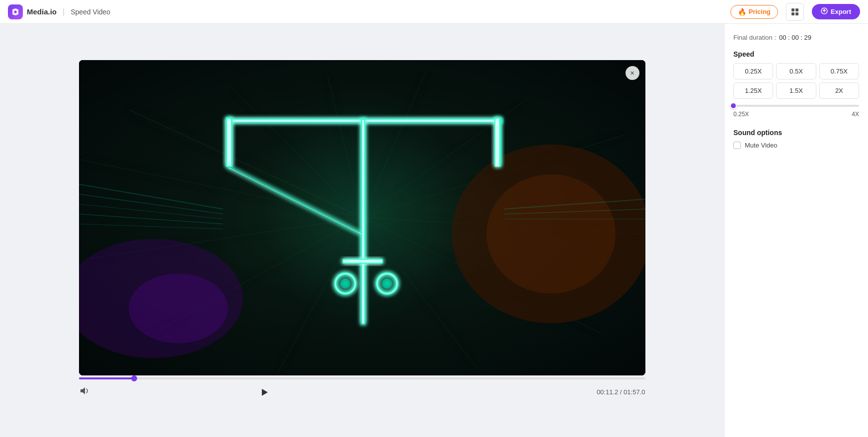 The image size is (868, 437). I want to click on grid-icon, so click(795, 12).